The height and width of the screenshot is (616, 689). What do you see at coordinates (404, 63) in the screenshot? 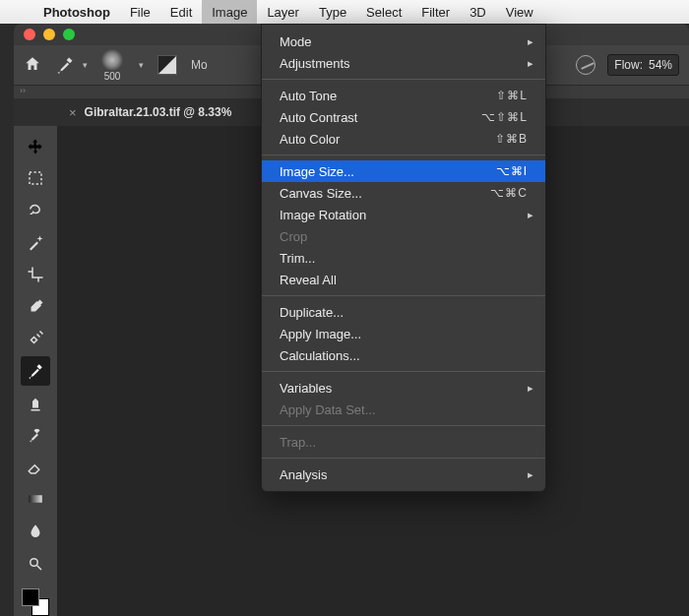
I see `menu-item-label: Adjustments` at bounding box center [404, 63].